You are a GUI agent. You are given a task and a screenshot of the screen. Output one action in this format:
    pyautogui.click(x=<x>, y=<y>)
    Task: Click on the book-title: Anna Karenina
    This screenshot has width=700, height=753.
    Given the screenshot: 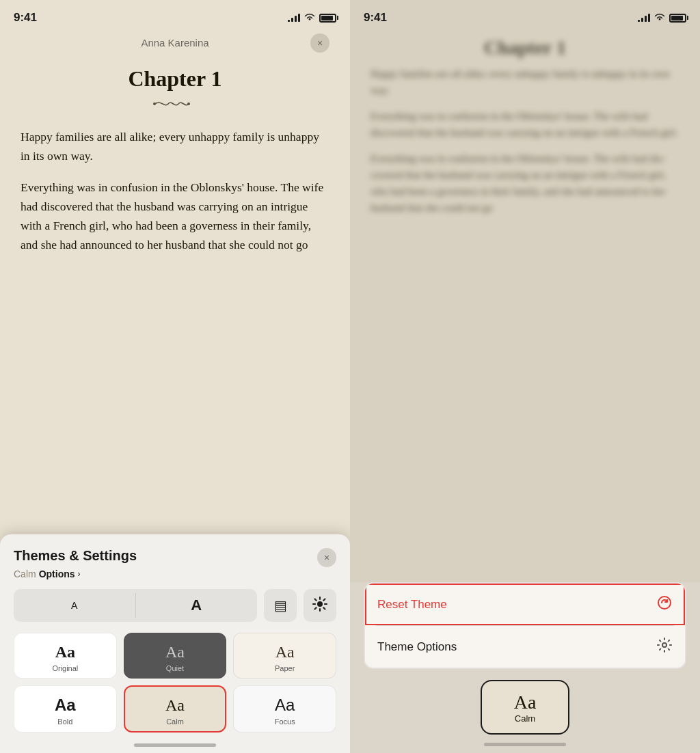 What is the action you would take?
    pyautogui.click(x=175, y=42)
    